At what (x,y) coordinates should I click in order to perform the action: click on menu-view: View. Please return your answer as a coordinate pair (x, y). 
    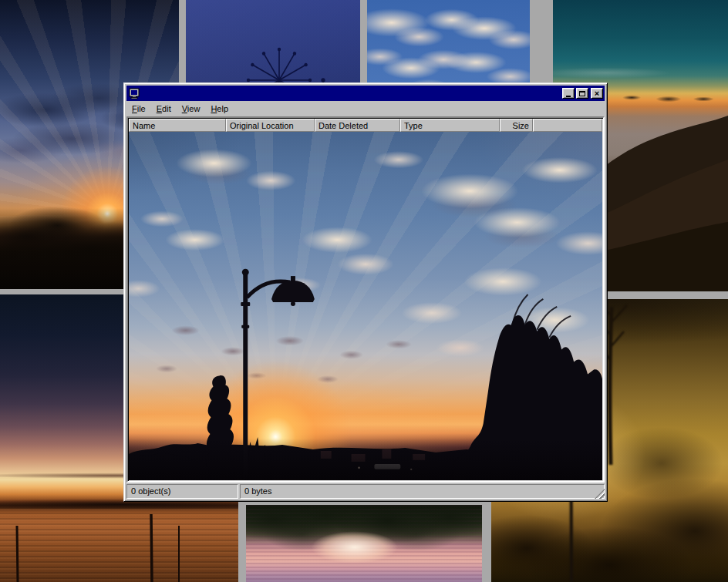
    Looking at the image, I should click on (191, 109).